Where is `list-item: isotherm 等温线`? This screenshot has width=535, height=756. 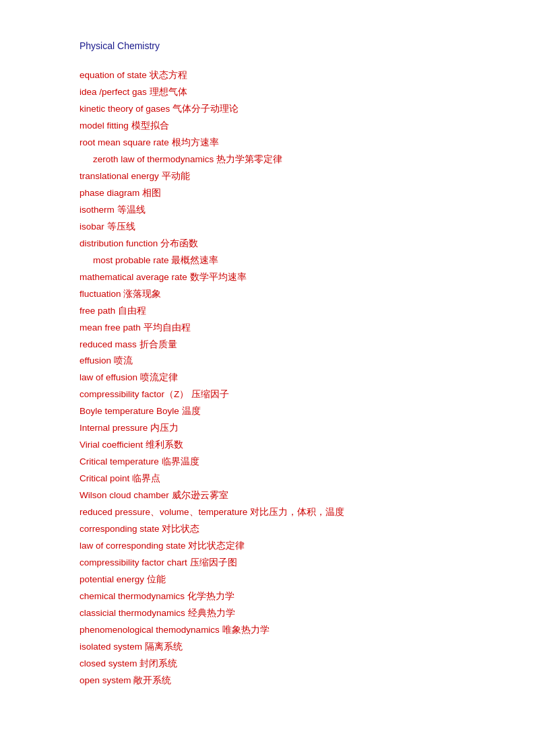
list-item: isotherm 等温线 is located at coordinates (268, 210).